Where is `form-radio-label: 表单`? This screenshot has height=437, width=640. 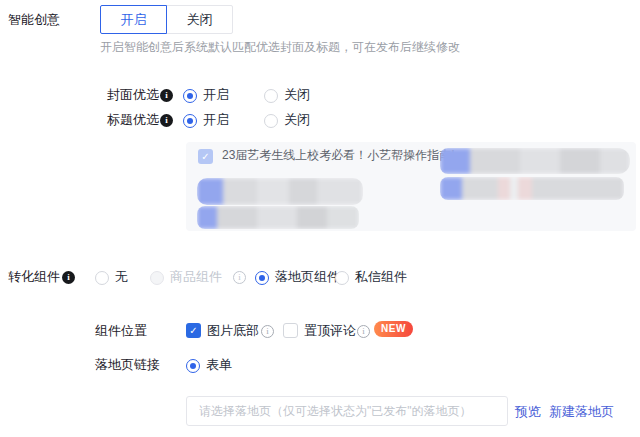 form-radio-label: 表单 is located at coordinates (219, 365).